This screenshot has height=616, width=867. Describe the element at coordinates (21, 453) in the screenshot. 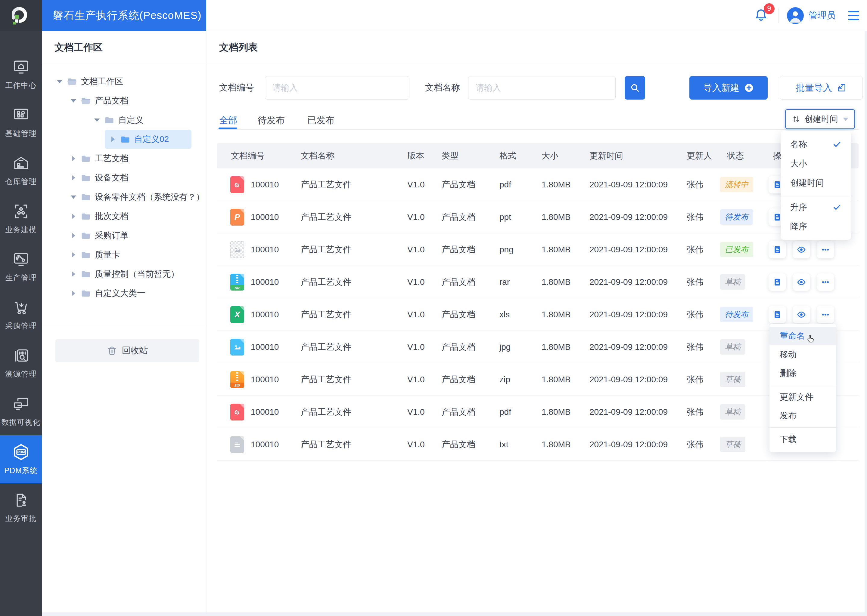

I see `pdm-hexagon-icon: PDM` at that location.